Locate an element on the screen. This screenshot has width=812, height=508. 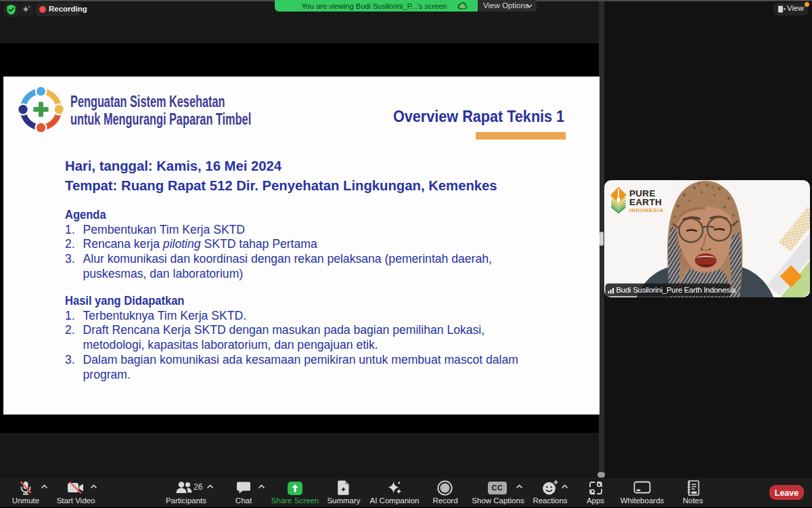
svg-text: EARTH is located at coordinates (646, 202).